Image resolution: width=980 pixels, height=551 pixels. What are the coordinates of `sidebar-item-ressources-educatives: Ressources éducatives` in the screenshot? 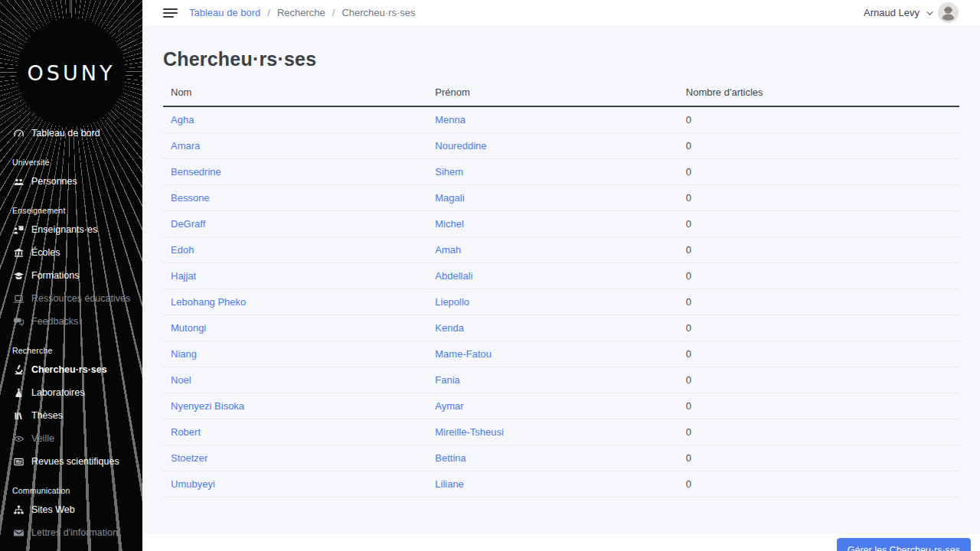 It's located at (71, 298).